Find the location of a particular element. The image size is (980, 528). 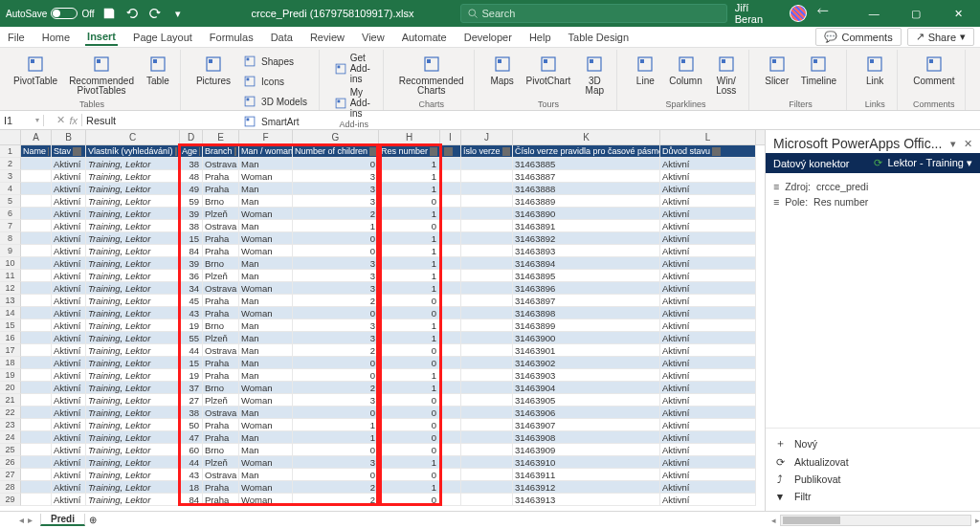

row-header: 24 is located at coordinates (11, 438).